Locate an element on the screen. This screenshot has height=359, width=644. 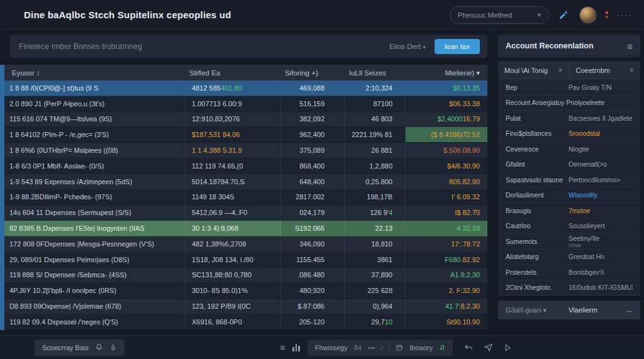
scenario-button: Scnecrray Bais is located at coordinates (79, 348).